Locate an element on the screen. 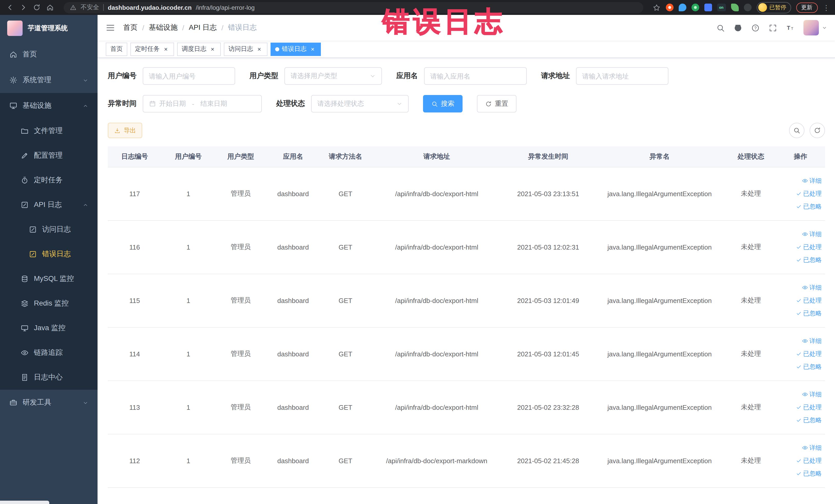  address-bar: 不安全 dashboard.yudao.iocoder.cn /infra/lo… is located at coordinates (353, 7).